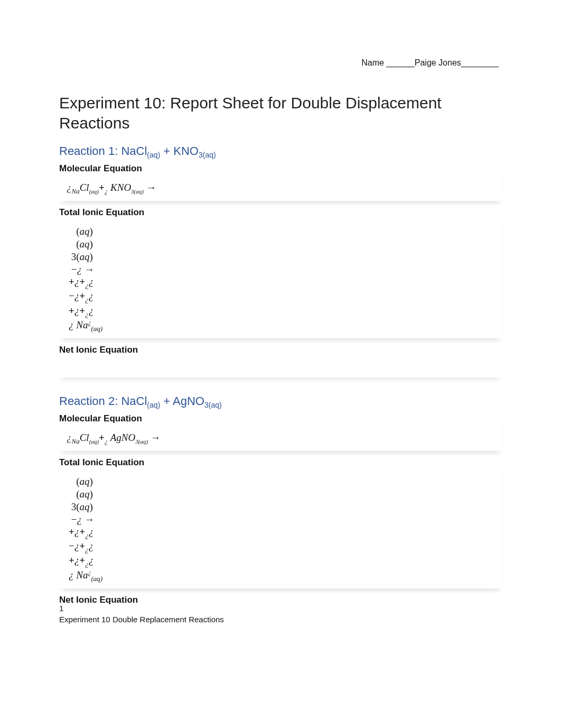 The width and height of the screenshot is (561, 728). I want to click on kno: KNO, so click(120, 187).